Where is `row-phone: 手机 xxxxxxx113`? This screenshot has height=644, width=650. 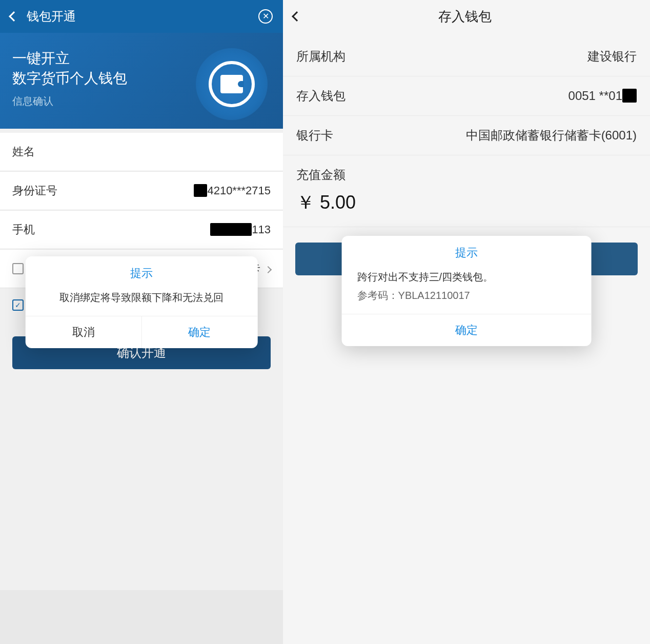 row-phone: 手机 xxxxxxx113 is located at coordinates (141, 230).